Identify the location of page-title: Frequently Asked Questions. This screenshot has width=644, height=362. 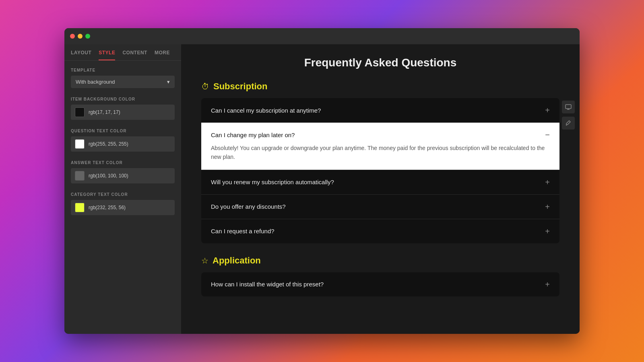
(380, 63).